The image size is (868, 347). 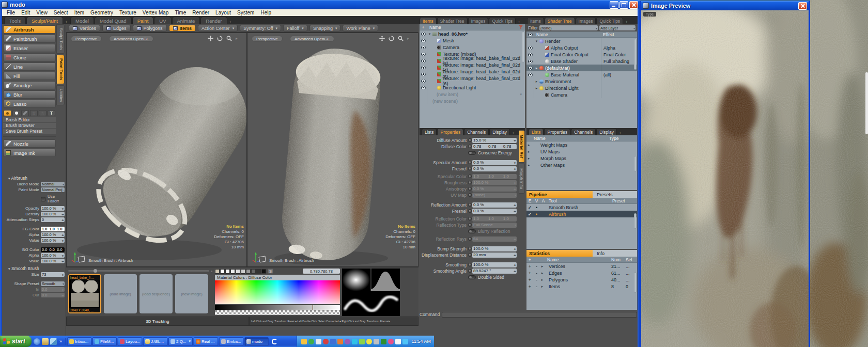 What do you see at coordinates (320, 5) in the screenshot?
I see `modo-titlebar: modo` at bounding box center [320, 5].